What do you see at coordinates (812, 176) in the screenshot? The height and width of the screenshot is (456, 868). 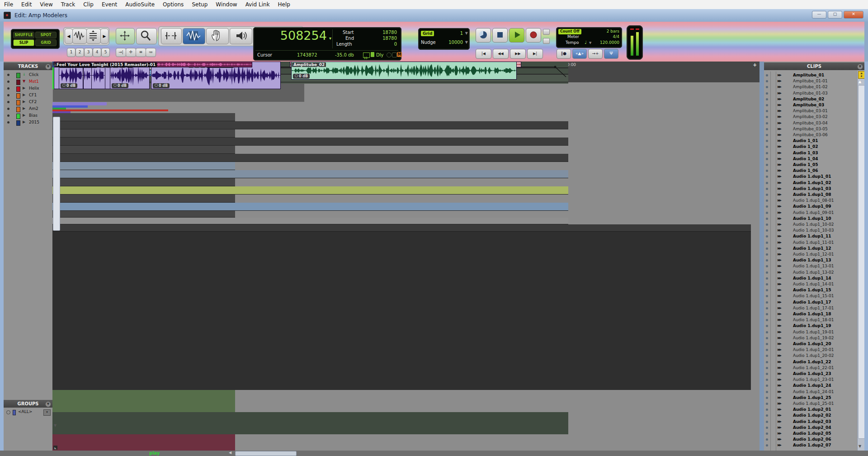 I see `clip-name: Audio 1.dup1_01` at bounding box center [812, 176].